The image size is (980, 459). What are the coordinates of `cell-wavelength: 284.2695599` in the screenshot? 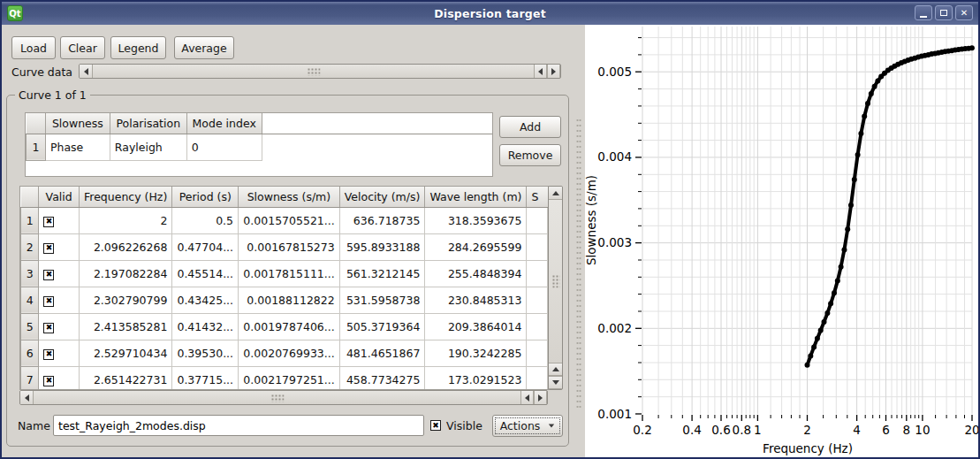 It's located at (475, 247).